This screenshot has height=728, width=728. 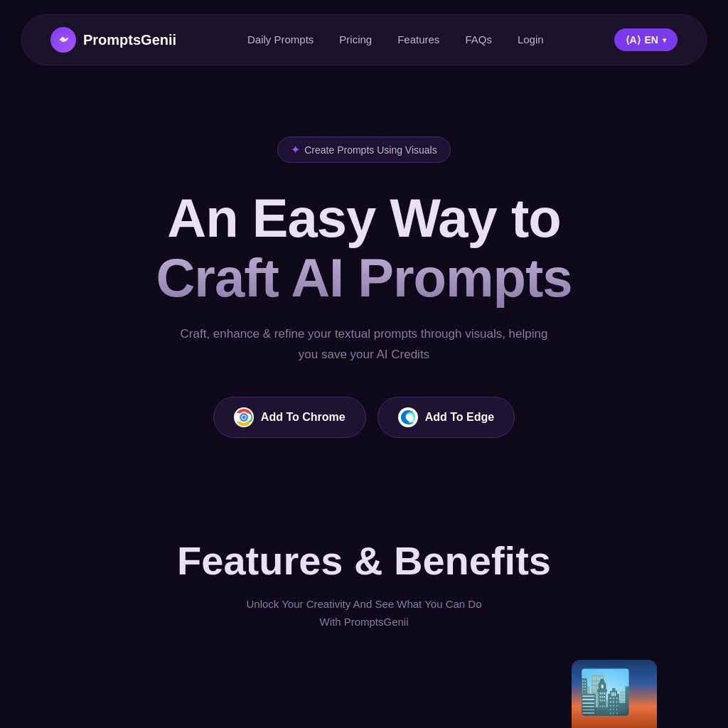 I want to click on badge-text: Create Prompts Using Visuals, so click(x=370, y=150).